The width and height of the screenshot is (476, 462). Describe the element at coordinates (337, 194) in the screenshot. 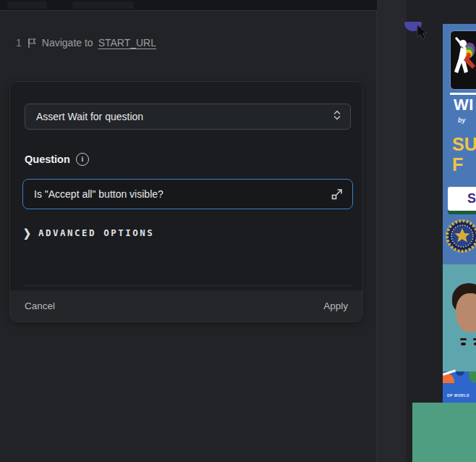

I see `expand-icon` at that location.